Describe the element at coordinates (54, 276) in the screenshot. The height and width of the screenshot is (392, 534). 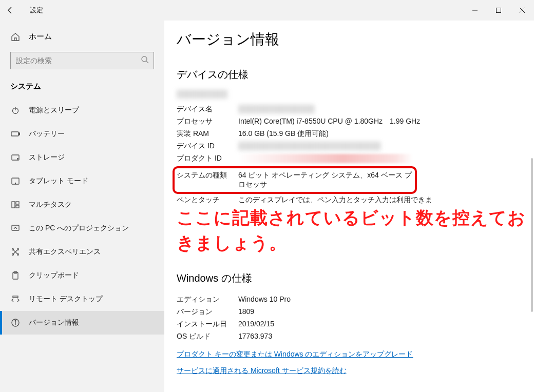
I see `sidebar-item-label: クリップボード` at that location.